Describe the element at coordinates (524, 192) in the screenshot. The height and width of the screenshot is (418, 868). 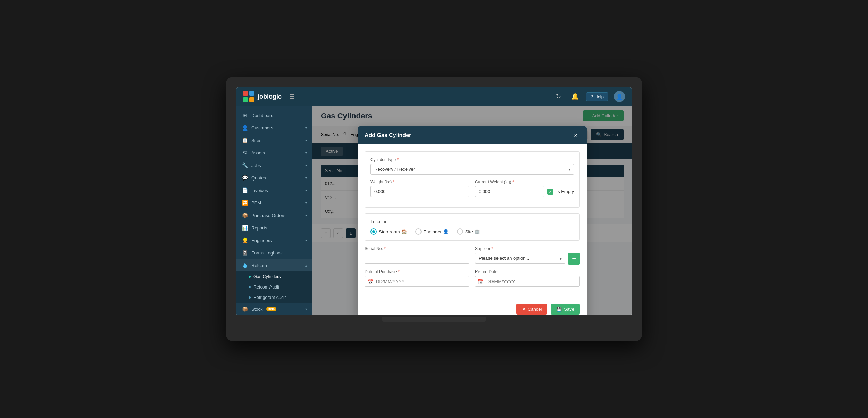
I see `current-weight-with-checkbox: ✓ Is Empty` at that location.